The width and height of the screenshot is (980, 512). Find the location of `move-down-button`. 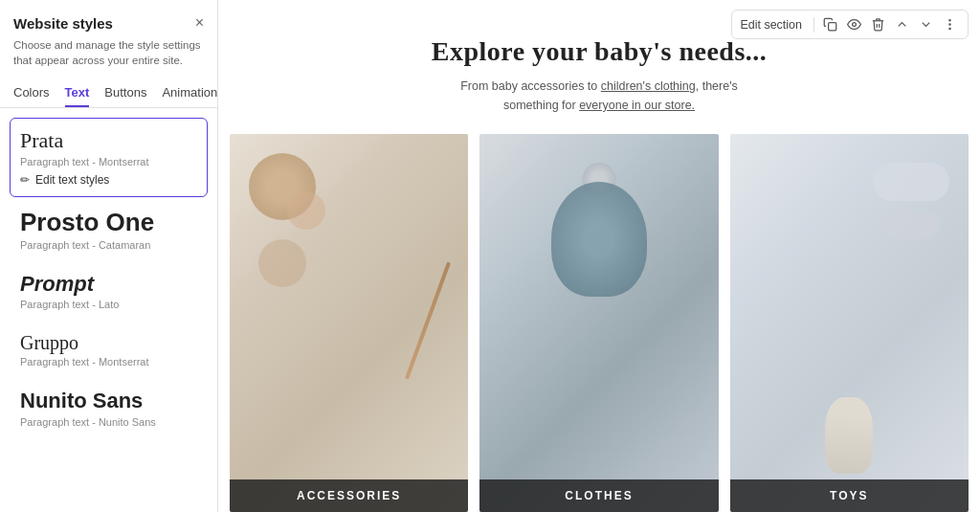

move-down-button is located at coordinates (926, 25).